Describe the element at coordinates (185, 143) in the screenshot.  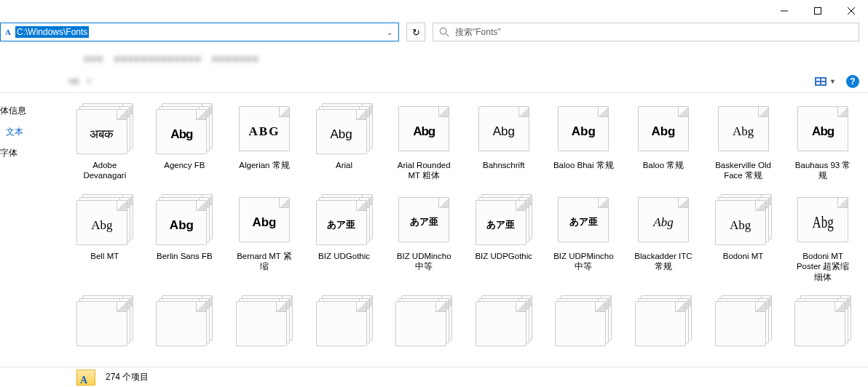
I see `font-item: AbgAgency FB` at that location.